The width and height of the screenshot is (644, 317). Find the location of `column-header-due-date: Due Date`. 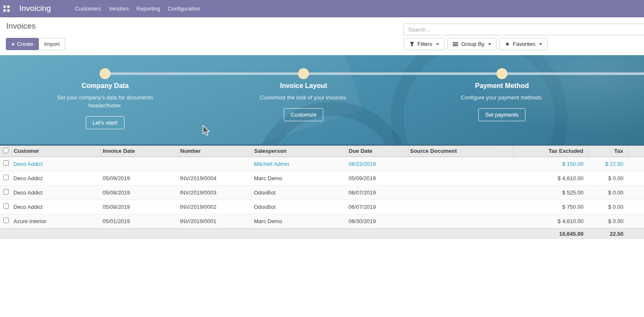

column-header-due-date: Due Date is located at coordinates (377, 151).